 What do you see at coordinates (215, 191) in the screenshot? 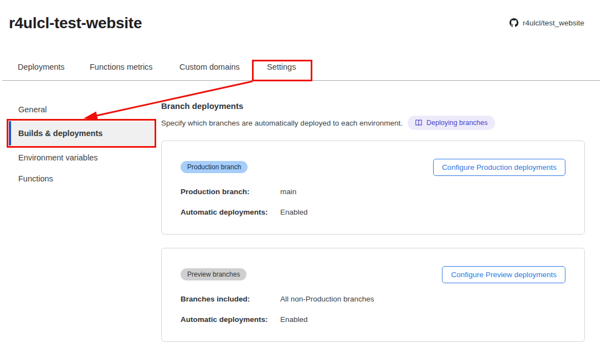
I see `production-branch-label: Production branch:` at bounding box center [215, 191].